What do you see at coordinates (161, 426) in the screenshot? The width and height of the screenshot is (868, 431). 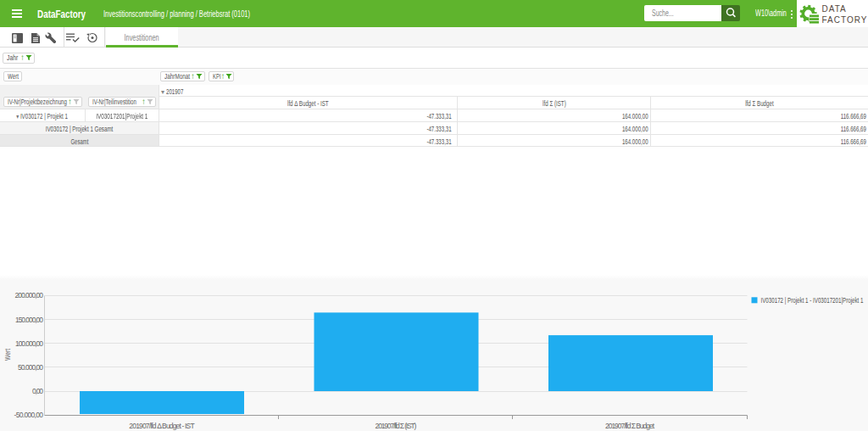 I see `svg-text: 201907/lfd Δ Budget - IST` at bounding box center [161, 426].